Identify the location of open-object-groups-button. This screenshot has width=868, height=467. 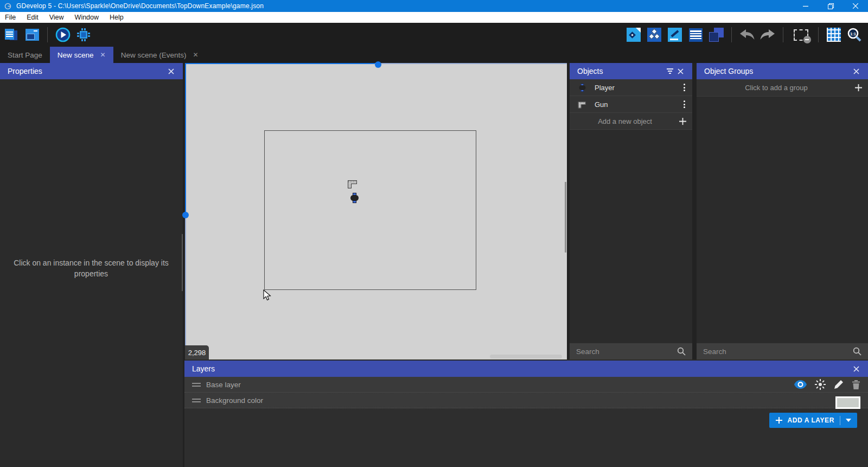
(654, 35).